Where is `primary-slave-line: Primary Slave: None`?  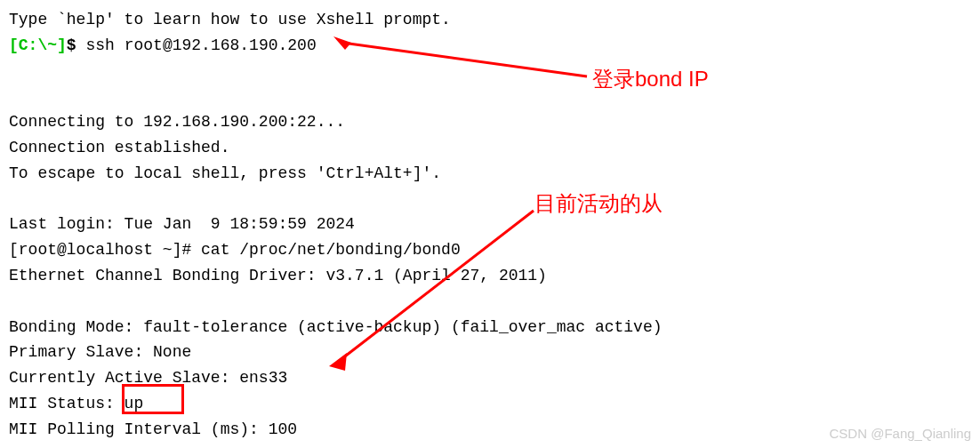
primary-slave-line: Primary Slave: None is located at coordinates (490, 352).